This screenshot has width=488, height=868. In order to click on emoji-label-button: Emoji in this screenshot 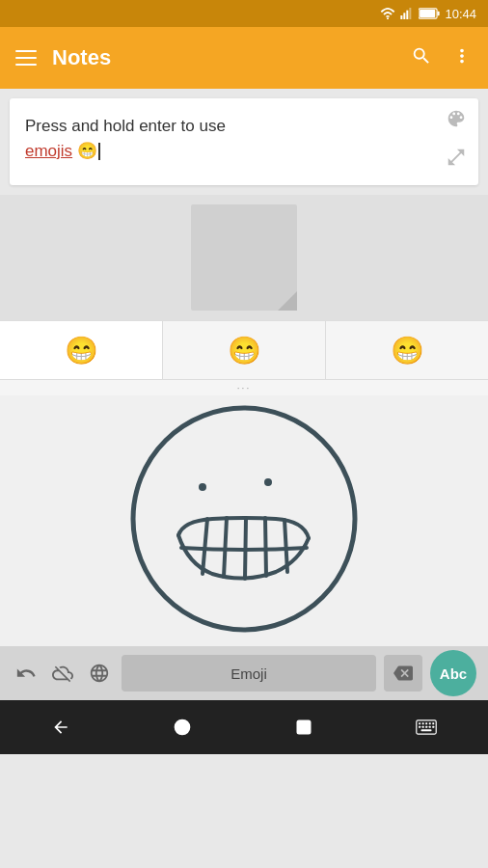, I will do `click(249, 673)`.